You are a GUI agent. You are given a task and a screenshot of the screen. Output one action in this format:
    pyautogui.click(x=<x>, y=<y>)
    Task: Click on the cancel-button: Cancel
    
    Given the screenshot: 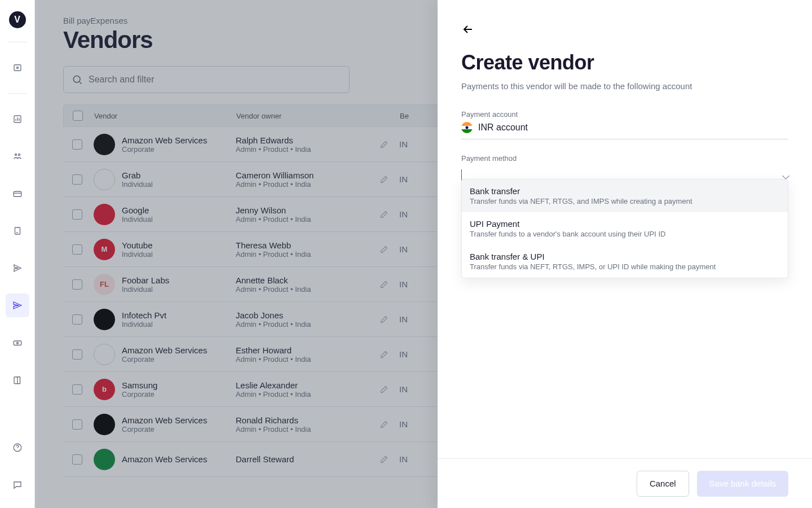 What is the action you would take?
    pyautogui.click(x=663, y=484)
    